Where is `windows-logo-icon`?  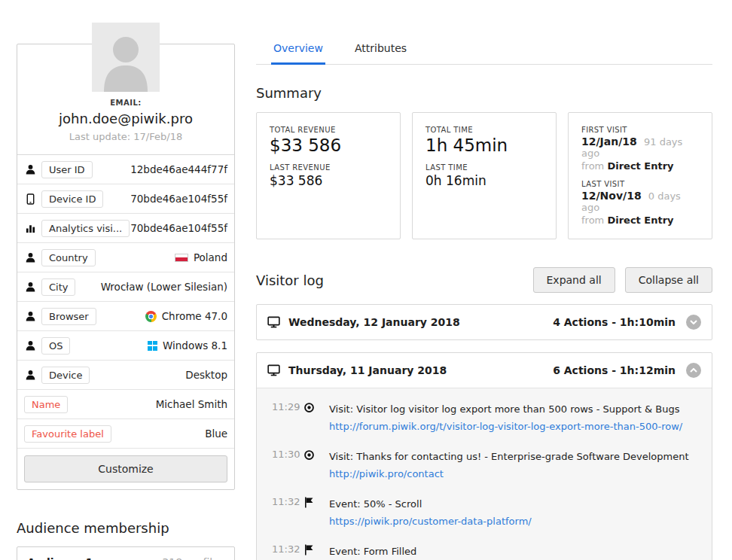
windows-logo-icon is located at coordinates (152, 346).